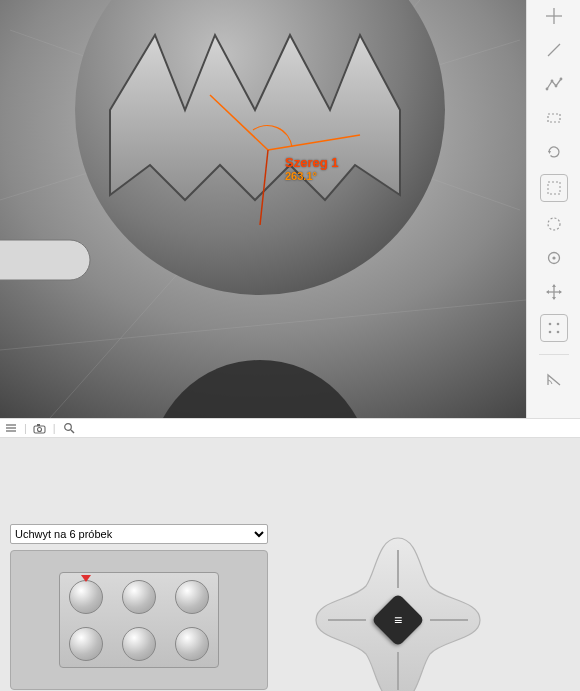 This screenshot has width=580, height=691. I want to click on sample-holder-preview, so click(139, 620).